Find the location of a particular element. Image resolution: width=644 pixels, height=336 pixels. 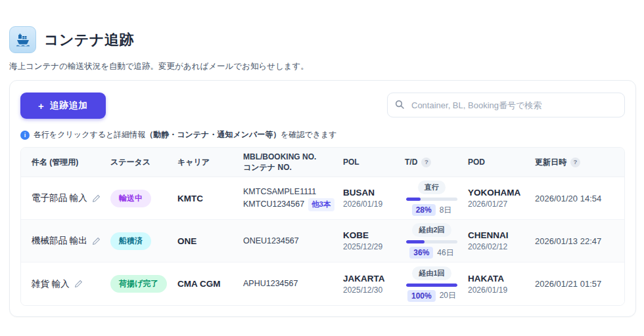

col-header-td: T/D ? is located at coordinates (436, 162).